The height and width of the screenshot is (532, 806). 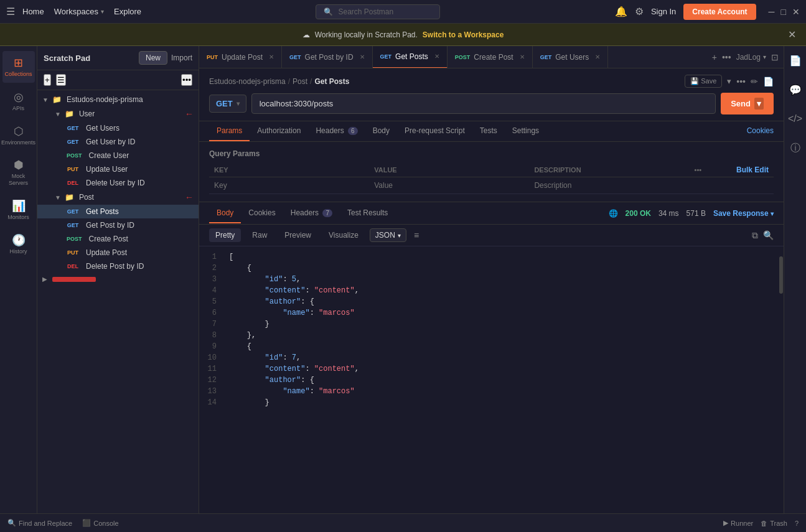 I want to click on workspaces-link: Workspaces ▾, so click(x=79, y=11).